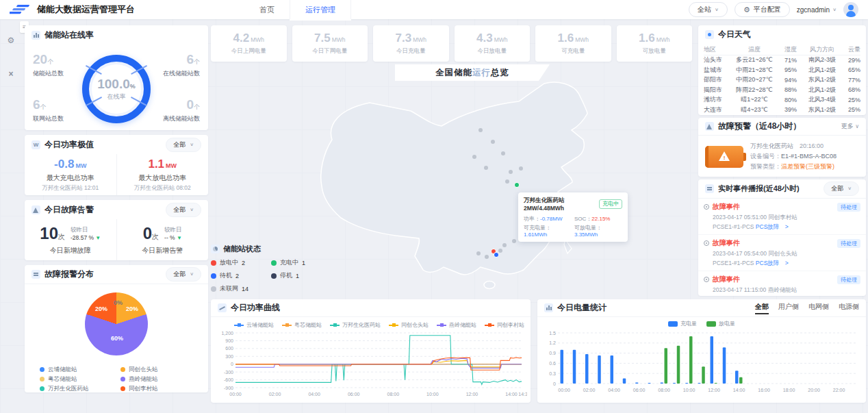 This screenshot has width=868, height=413. I want to click on curve-legend-item: 粤芯储能站, so click(302, 325).